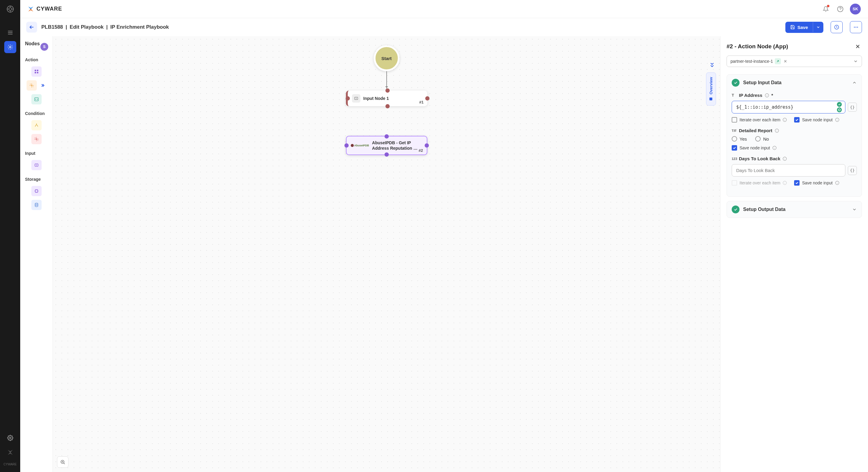  Describe the element at coordinates (31, 9) in the screenshot. I see `brand-logo-icon` at that location.